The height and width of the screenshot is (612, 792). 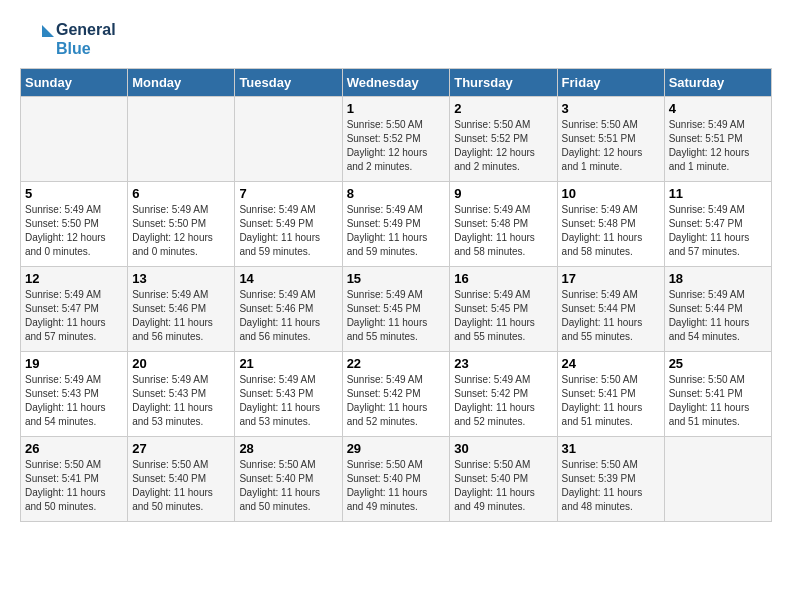 I want to click on day-number: 4, so click(x=718, y=108).